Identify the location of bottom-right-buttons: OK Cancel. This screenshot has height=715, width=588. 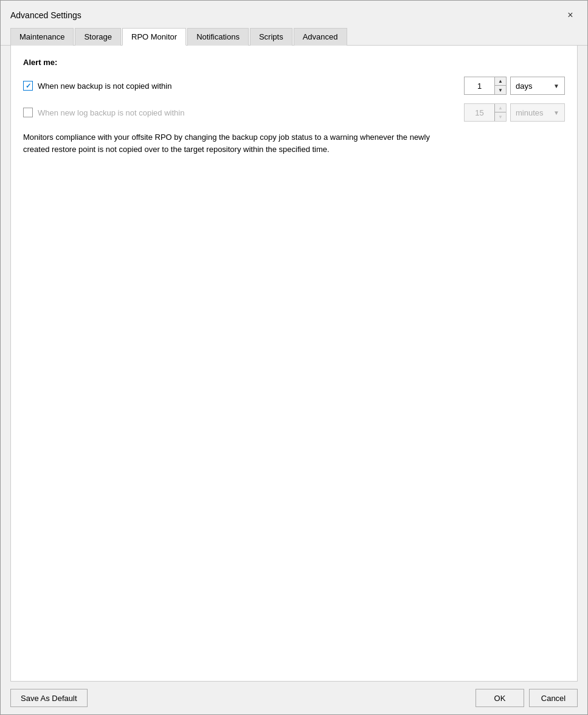
(527, 698).